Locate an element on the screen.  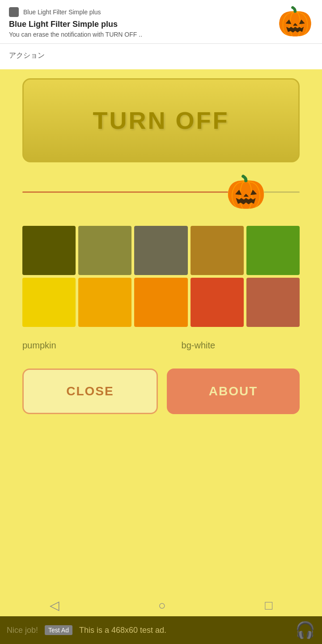
slider-thumb-icon: 🎃 is located at coordinates (246, 192).